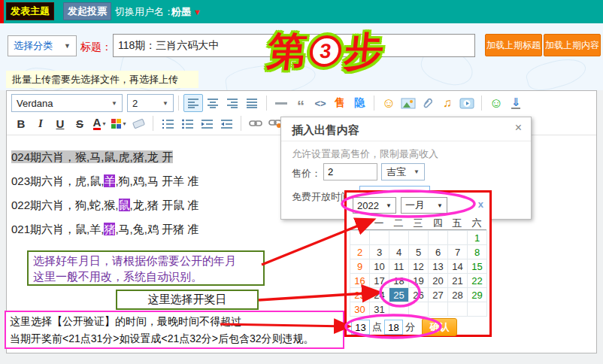 The image size is (603, 364). What do you see at coordinates (419, 266) in the screenshot?
I see `calendar-day: 12` at bounding box center [419, 266].